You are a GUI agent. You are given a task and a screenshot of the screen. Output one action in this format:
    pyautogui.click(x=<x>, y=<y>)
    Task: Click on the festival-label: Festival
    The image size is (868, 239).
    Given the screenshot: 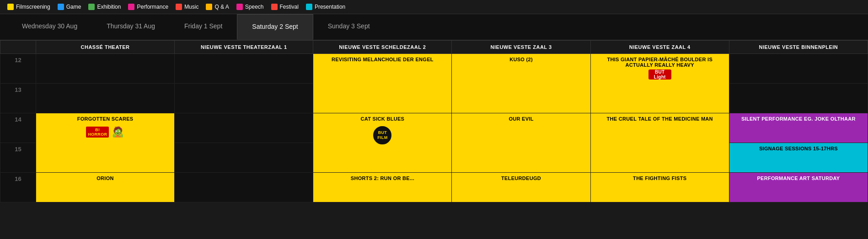 What is the action you would take?
    pyautogui.click(x=289, y=7)
    